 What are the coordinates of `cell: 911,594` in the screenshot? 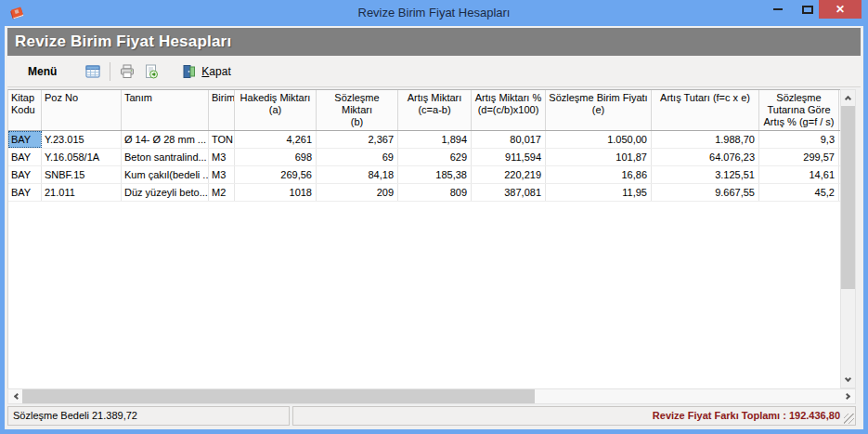 It's located at (509, 157).